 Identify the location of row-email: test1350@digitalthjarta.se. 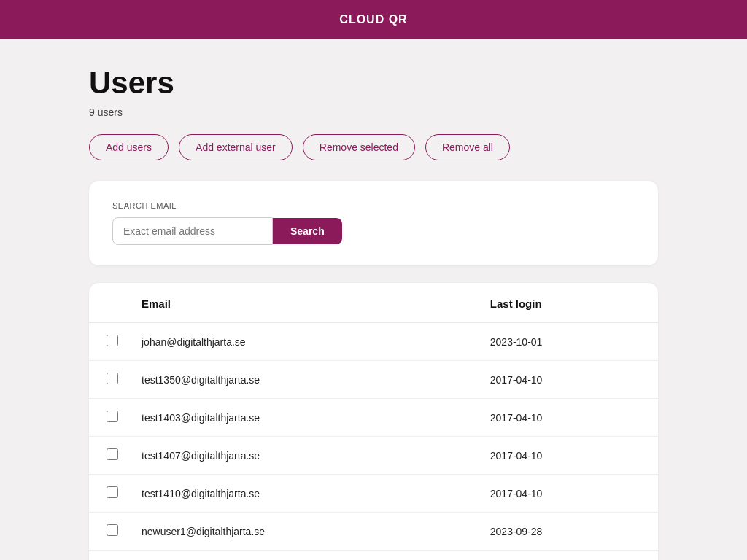
(304, 380).